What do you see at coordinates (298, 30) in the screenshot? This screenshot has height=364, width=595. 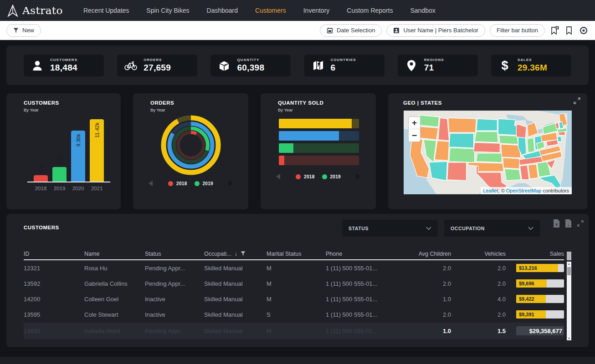 I see `filter-toolbar: New Date Selection User Name | Piers Bat…` at bounding box center [298, 30].